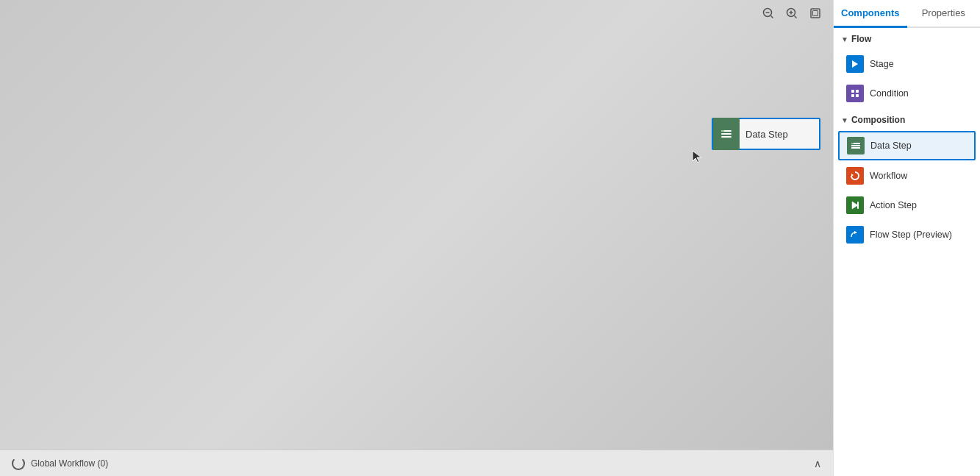 The height and width of the screenshot is (476, 980). I want to click on tab-properties: Properties, so click(944, 14).